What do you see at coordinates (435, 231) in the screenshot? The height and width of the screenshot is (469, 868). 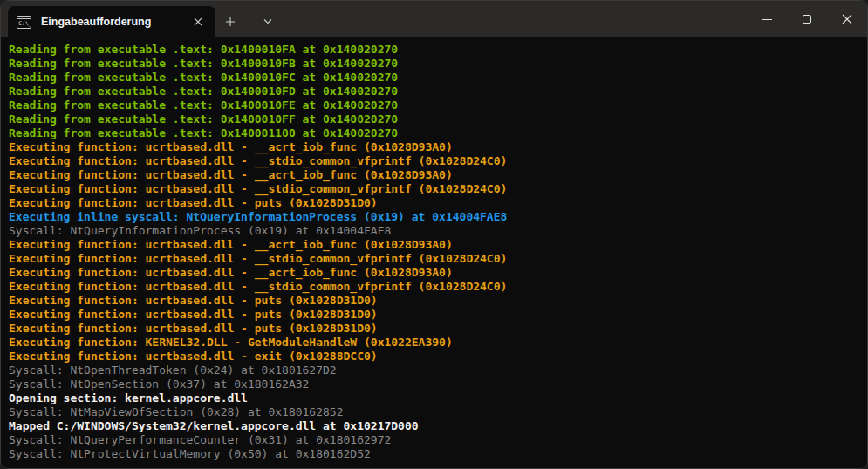 I see `terminal-line: Syscall: NtQueryInformationProcess (0x19…` at bounding box center [435, 231].